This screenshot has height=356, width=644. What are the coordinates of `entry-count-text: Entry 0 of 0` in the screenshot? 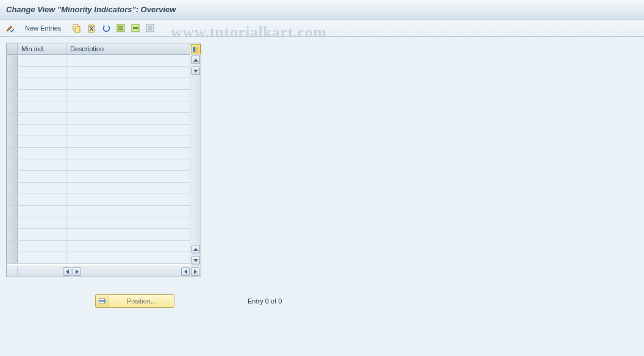 It's located at (265, 301).